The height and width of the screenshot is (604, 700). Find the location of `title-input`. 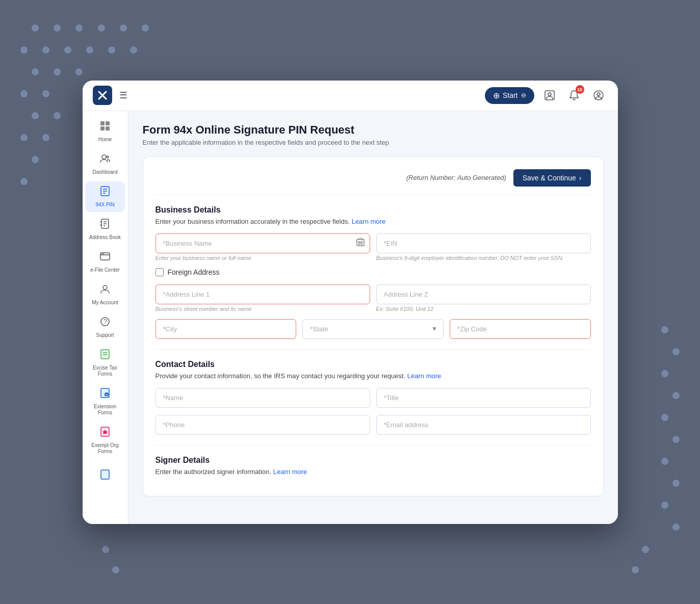

title-input is located at coordinates (483, 398).